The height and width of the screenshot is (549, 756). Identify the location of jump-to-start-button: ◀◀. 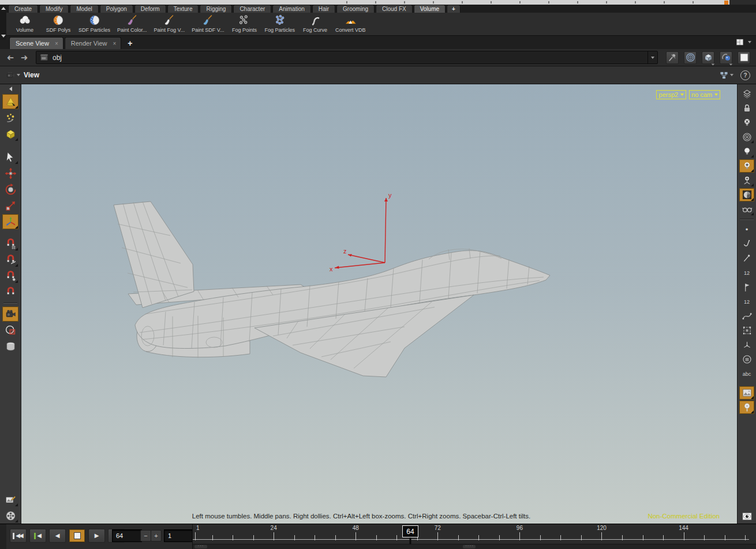
(18, 536).